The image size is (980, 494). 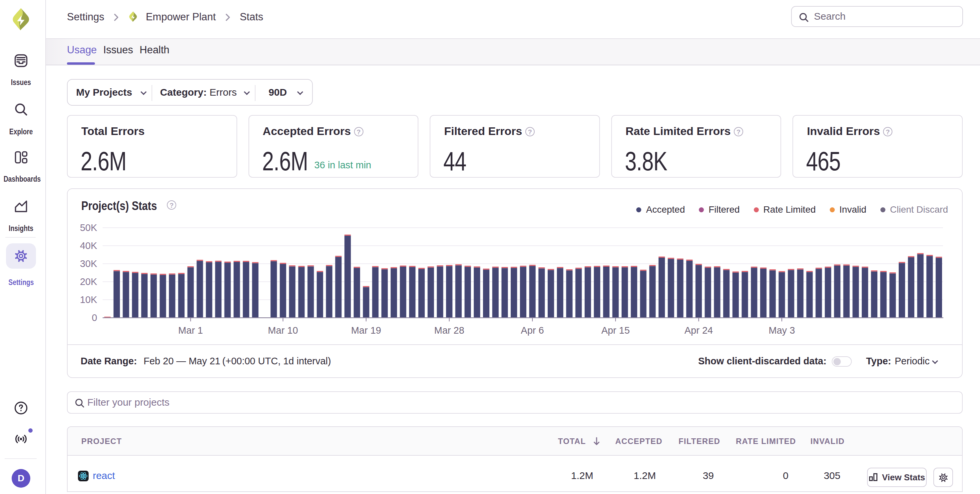 I want to click on svg-text: Mar 19, so click(x=366, y=330).